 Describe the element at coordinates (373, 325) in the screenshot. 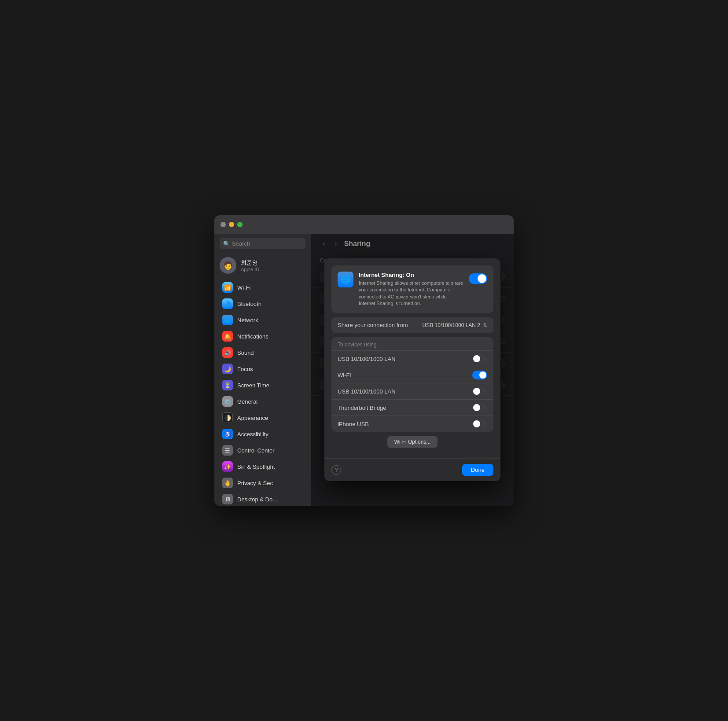

I see `connection-from-label: Share your connection from` at that location.